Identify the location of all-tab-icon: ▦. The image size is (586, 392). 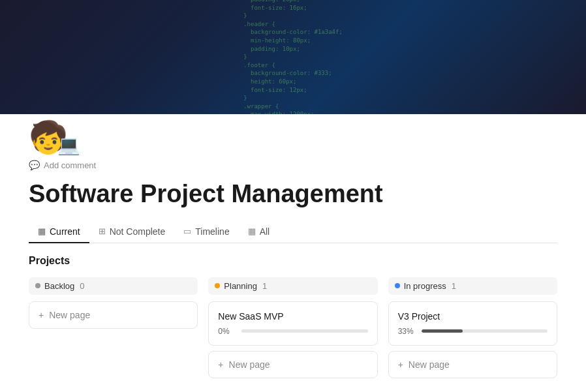
(252, 231).